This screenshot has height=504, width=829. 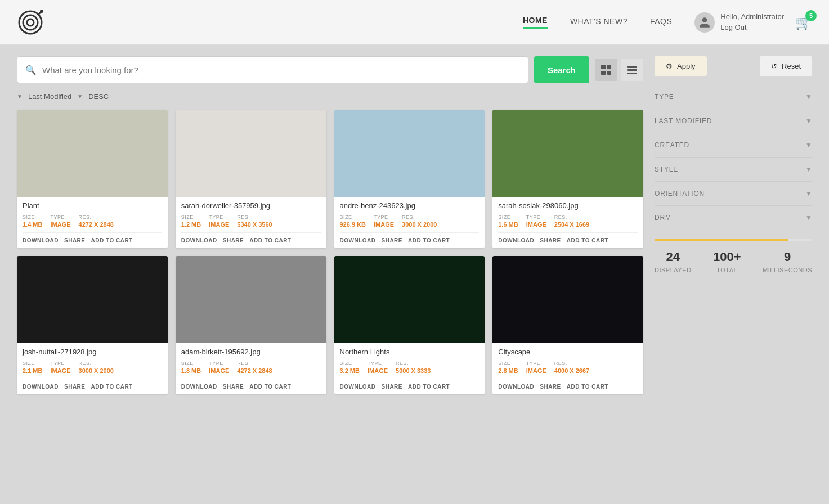 What do you see at coordinates (804, 22) in the screenshot?
I see `cart-button: 🛒 5` at bounding box center [804, 22].